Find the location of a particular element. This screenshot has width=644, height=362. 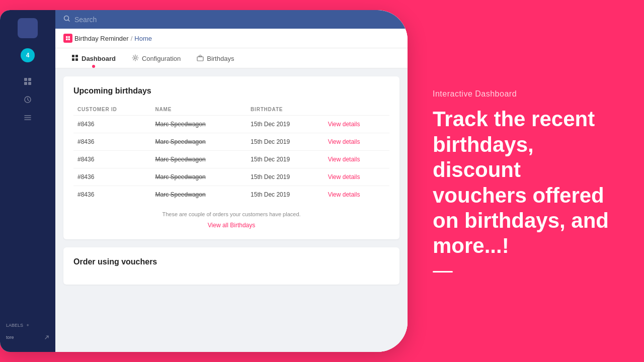

sidebar-item-unknown2 is located at coordinates (28, 100).